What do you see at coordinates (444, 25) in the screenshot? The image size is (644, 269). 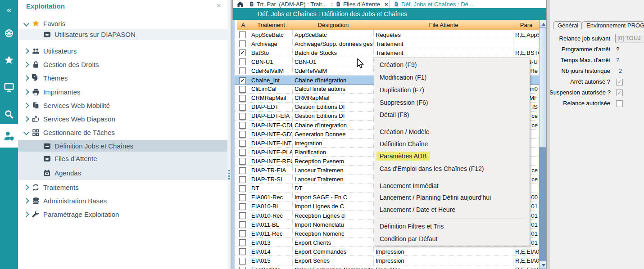 I see `column-header-file-attente: File Attente` at bounding box center [444, 25].